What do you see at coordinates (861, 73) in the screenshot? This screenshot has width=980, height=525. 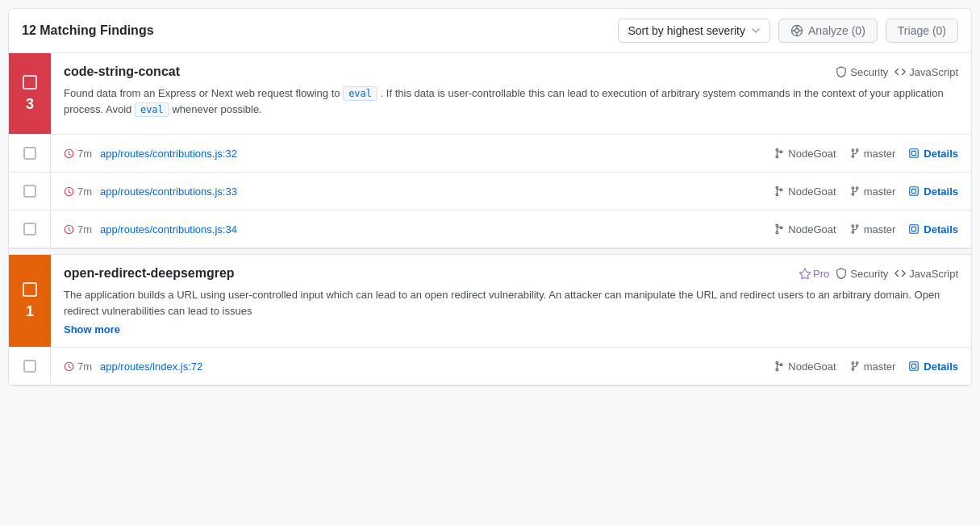 I see `tag-security-1: Security` at bounding box center [861, 73].